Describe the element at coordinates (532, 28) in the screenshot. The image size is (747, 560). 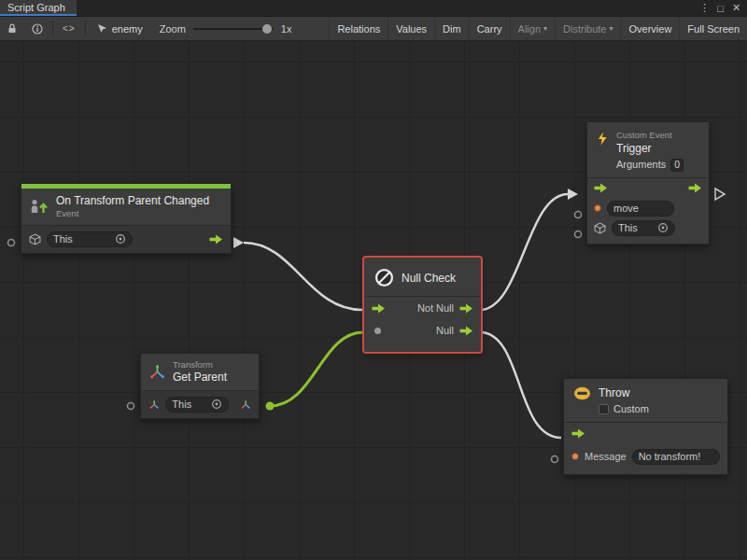
I see `align-button: Align ▾` at that location.